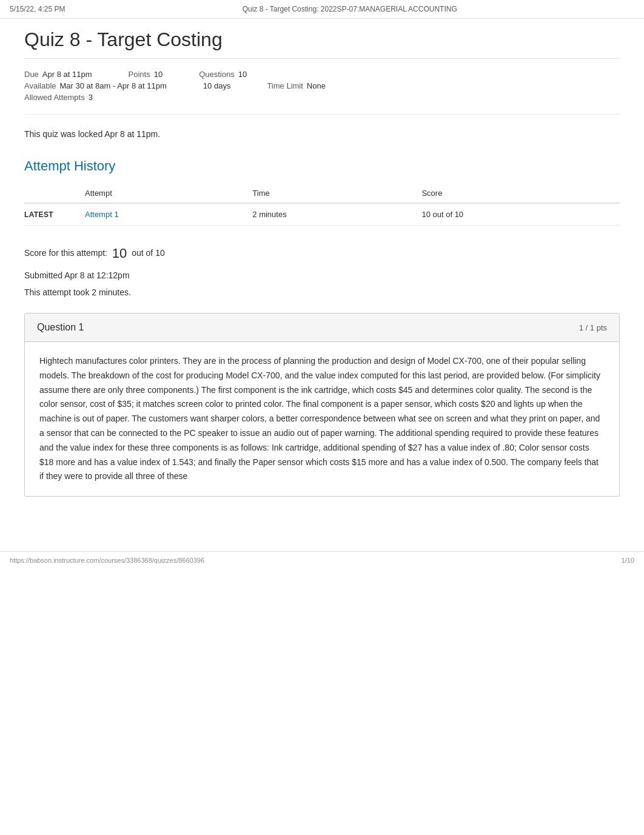 This screenshot has height=835, width=644. Describe the element at coordinates (322, 10) in the screenshot. I see `top-bar: 5/15/22, 4:25 PM Quiz 8 - Target Costing…` at that location.